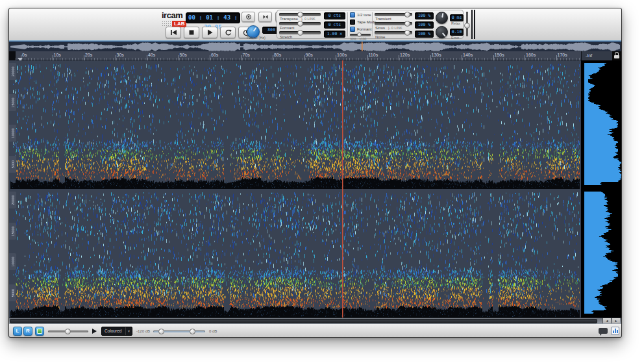 The height and width of the screenshot is (363, 644). Describe the element at coordinates (152, 55) in the screenshot. I see `ruler-label: 40s` at that location.